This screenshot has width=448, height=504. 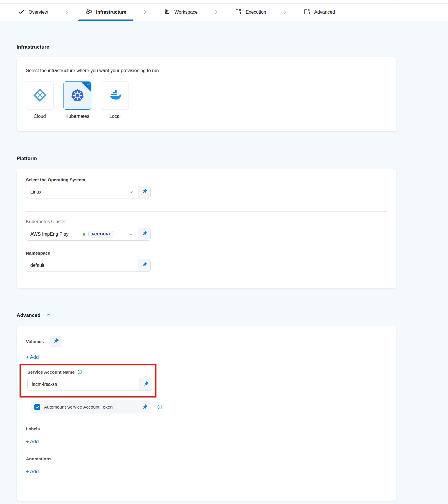 What do you see at coordinates (40, 96) in the screenshot?
I see `cloud-icon` at bounding box center [40, 96].